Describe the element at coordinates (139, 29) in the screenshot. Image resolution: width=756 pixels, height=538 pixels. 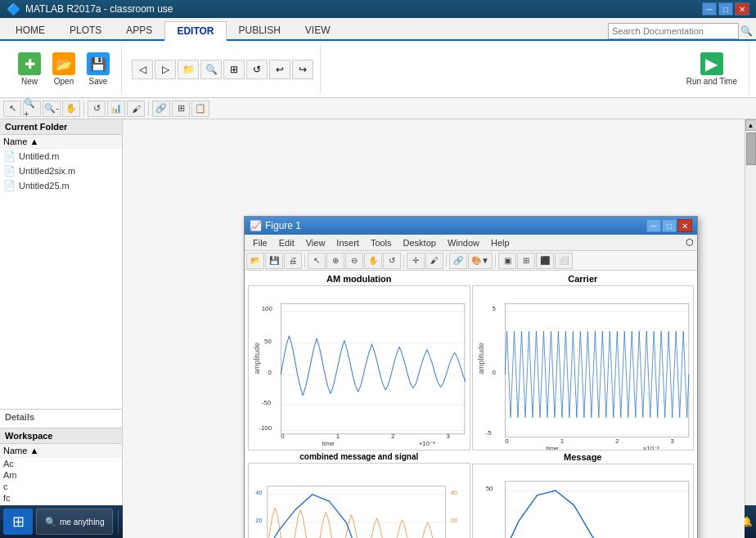
I see `tab-apps: APPS` at that location.